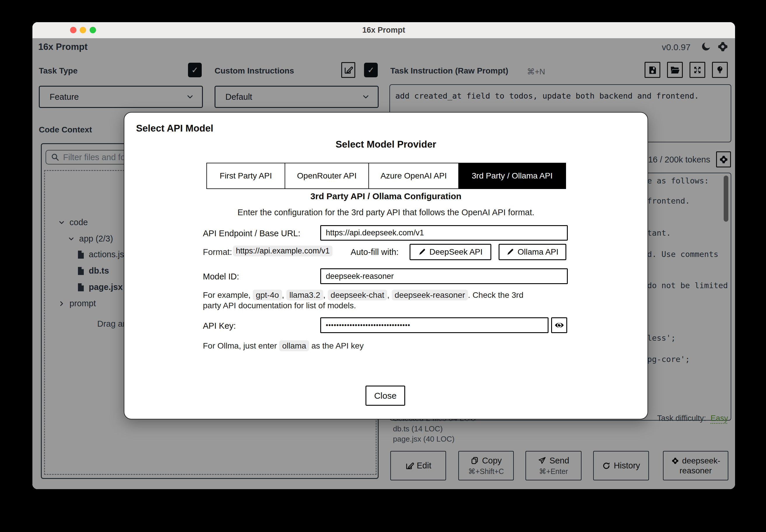 The width and height of the screenshot is (766, 532). What do you see at coordinates (221, 277) in the screenshot?
I see `model-id-label: Model ID:` at bounding box center [221, 277].